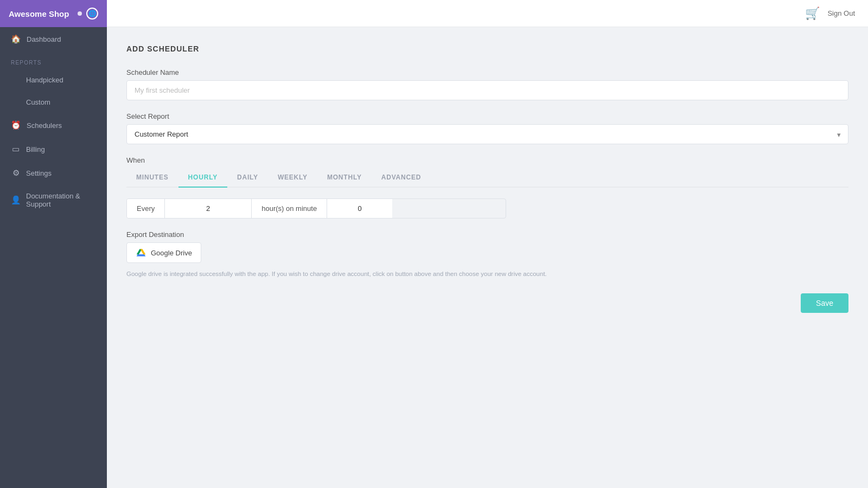 Image resolution: width=868 pixels, height=488 pixels. Describe the element at coordinates (44, 39) in the screenshot. I see `sidebar-item-label: Dashboard` at that location.